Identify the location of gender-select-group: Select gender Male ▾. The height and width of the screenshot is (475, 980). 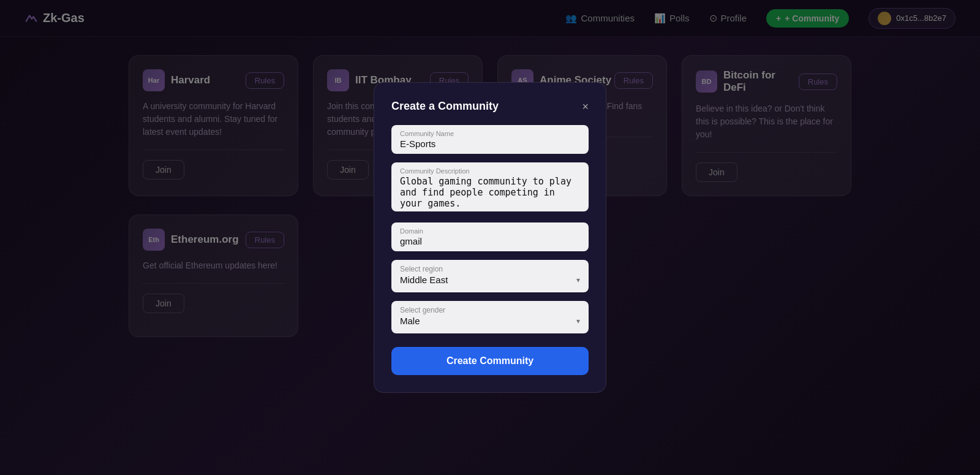
(490, 317).